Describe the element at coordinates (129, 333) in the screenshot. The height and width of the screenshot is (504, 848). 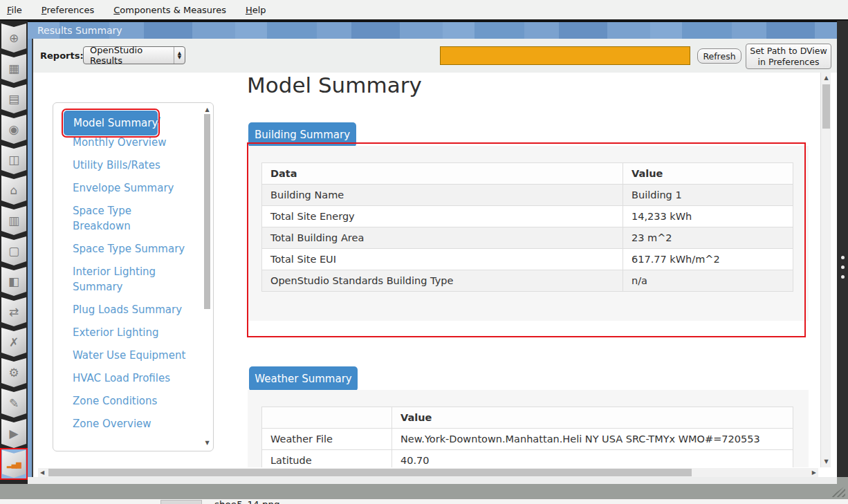
I see `nav-item-exterior-lighting: Exterior Lighting` at that location.